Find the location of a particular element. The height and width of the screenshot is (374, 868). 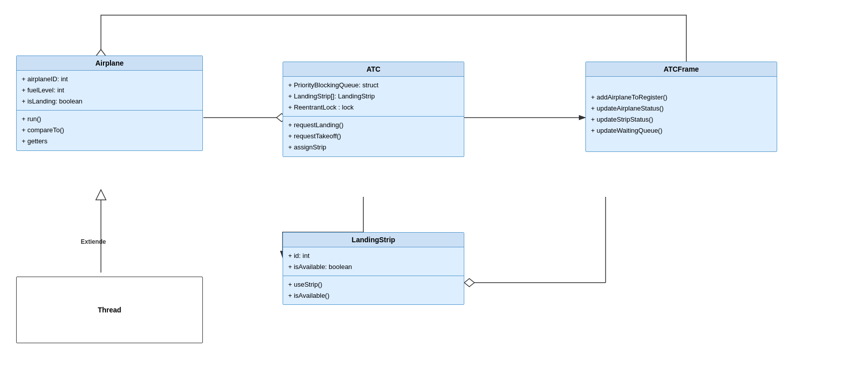

atc-method-2: + assignStrip is located at coordinates (373, 147).